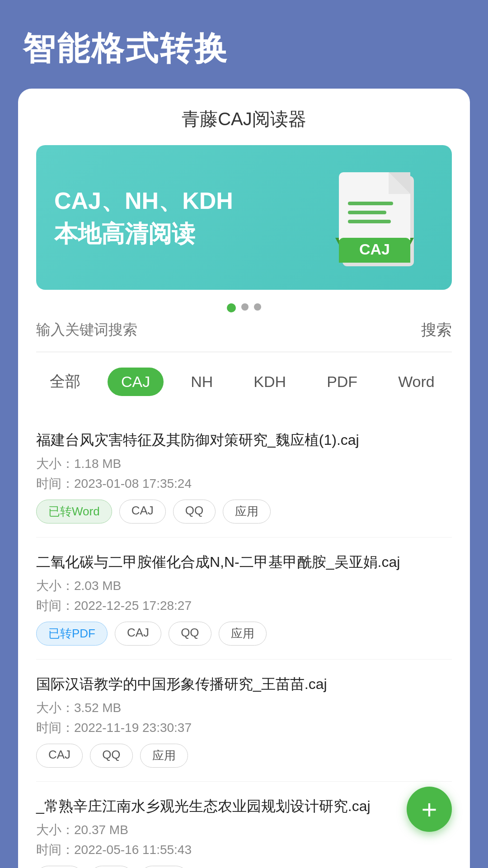 This screenshot has width=488, height=868. What do you see at coordinates (244, 44) in the screenshot?
I see `page-header: 智能格式转换` at bounding box center [244, 44].